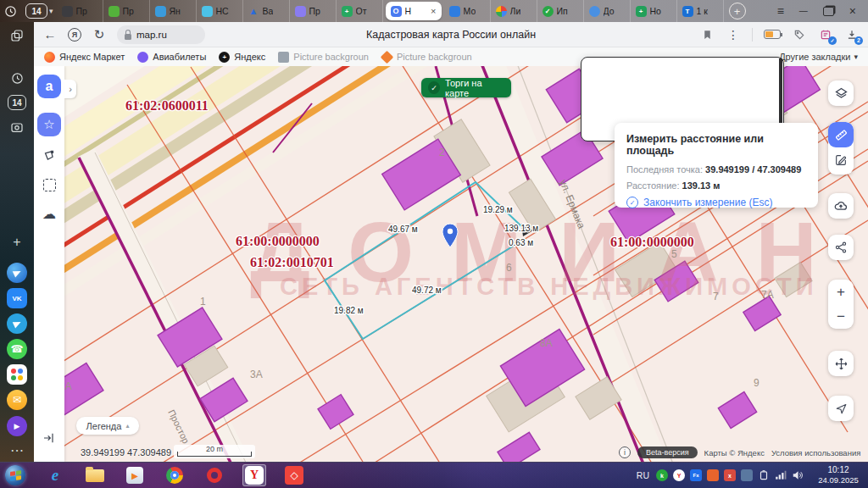  I want to click on other-bookmarks-button: Другие закладки▾, so click(819, 57).